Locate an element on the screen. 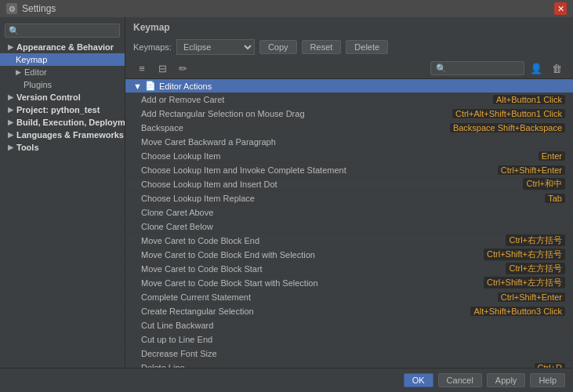 The width and height of the screenshot is (573, 392). app-icon: ⚙ is located at coordinates (12, 9).